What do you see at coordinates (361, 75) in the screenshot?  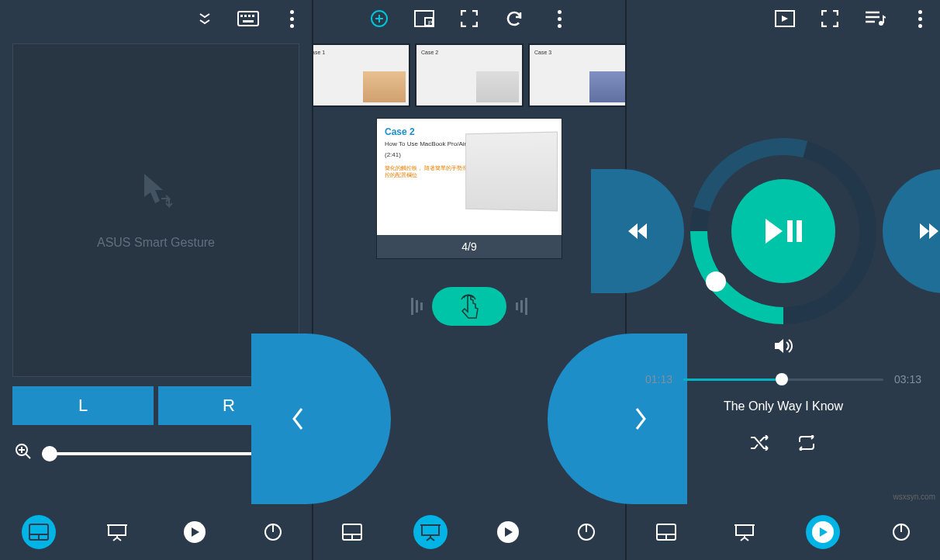 I see `slide-thumb: Case 1` at bounding box center [361, 75].